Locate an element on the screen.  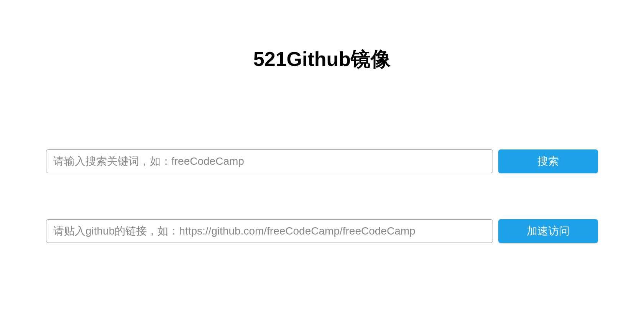
page-title: 521Github镜像 is located at coordinates (322, 59).